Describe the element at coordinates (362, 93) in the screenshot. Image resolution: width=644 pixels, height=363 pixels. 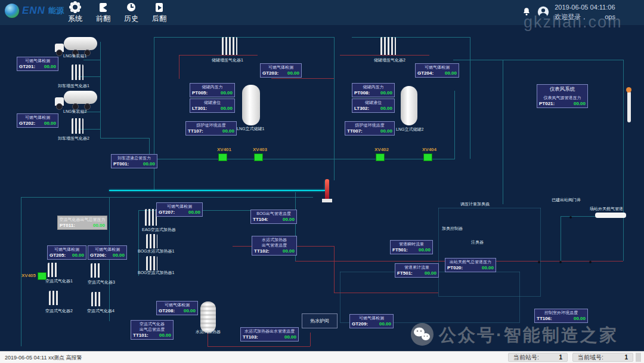
I see `instrument-tag: PT008:` at that location.